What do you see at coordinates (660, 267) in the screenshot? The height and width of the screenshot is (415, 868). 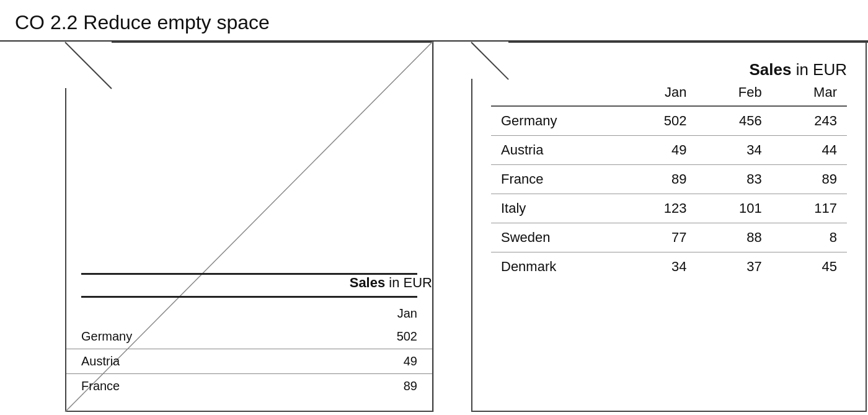 I see `right-jan-denmark: 34` at bounding box center [660, 267].